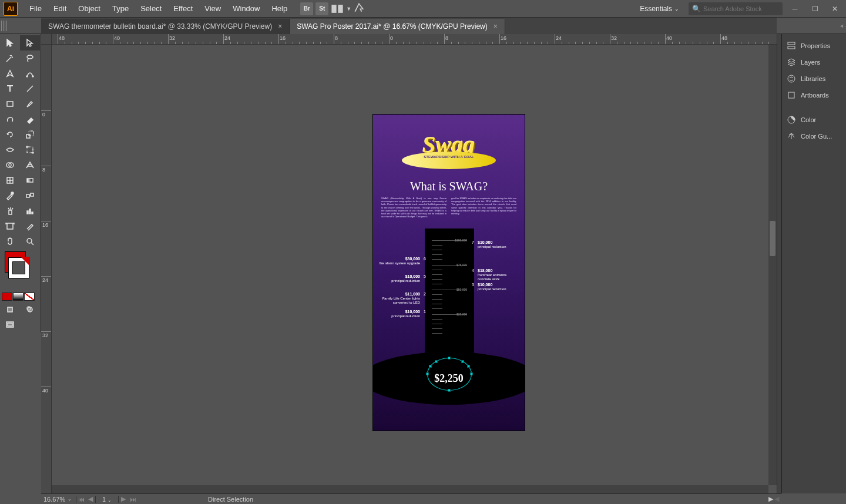 This screenshot has width=846, height=504. Describe the element at coordinates (4, 26) in the screenshot. I see `grip-icon` at that location.